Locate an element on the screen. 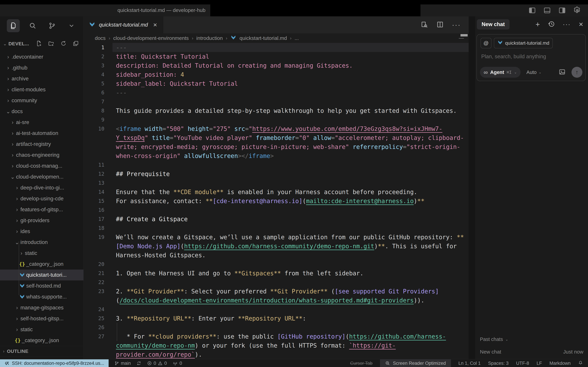 This screenshot has height=367, width=588. editor-line-5: 5sidebar_label: Quickstart Tutorial is located at coordinates (276, 83).